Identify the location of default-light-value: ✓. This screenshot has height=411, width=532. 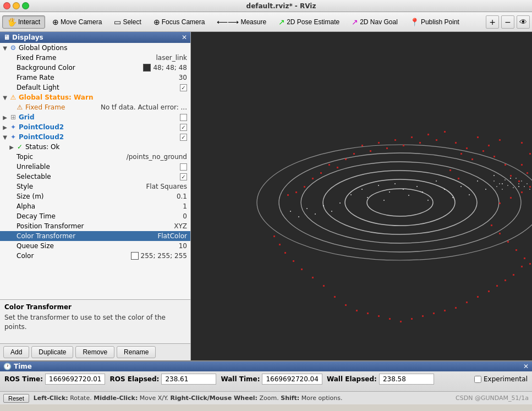
(185, 88).